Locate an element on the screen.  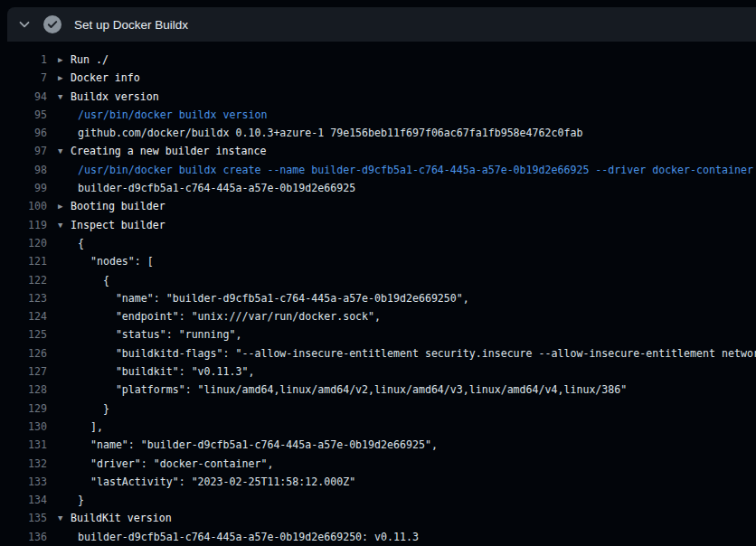
line-number: 122 is located at coordinates (24, 280).